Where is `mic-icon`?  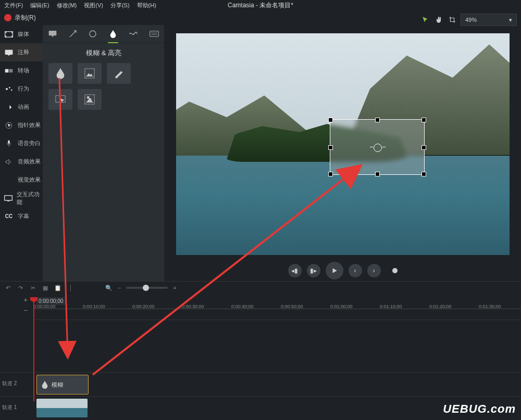 mic-icon is located at coordinates (9, 144).